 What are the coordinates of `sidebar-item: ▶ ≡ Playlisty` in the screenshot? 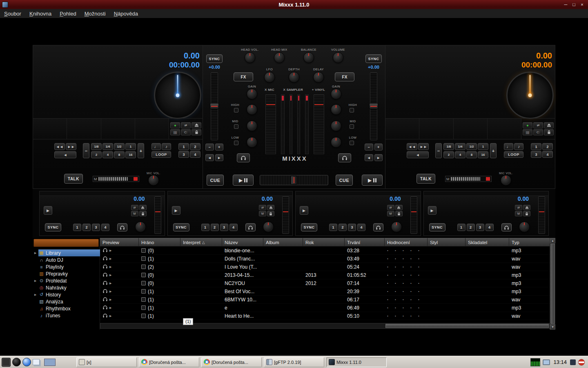 It's located at (66, 267).